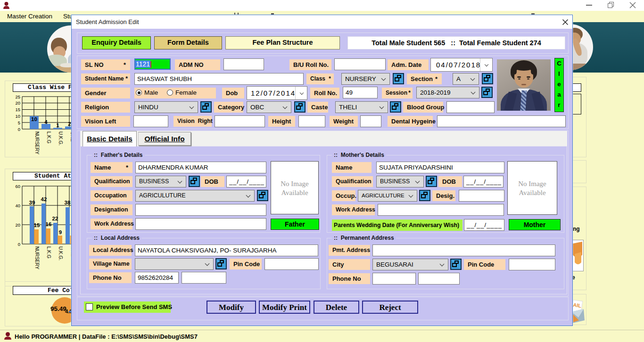  What do you see at coordinates (49, 224) in the screenshot?
I see `svg-text: 16` at bounding box center [49, 224].